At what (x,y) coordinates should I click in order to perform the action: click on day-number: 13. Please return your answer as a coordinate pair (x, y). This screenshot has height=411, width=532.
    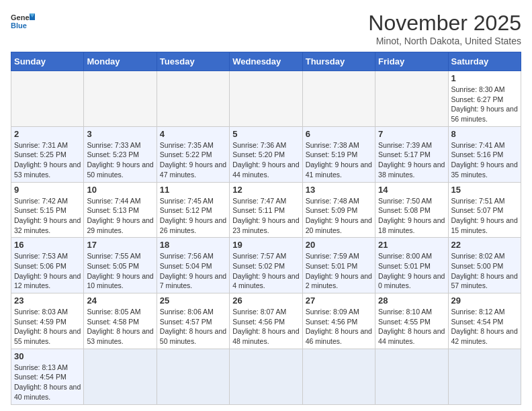
    Looking at the image, I should click on (339, 189).